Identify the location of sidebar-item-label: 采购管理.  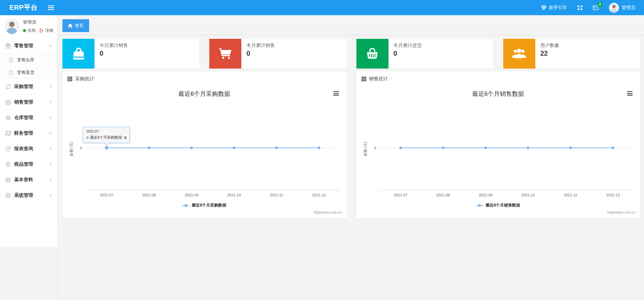
(24, 87).